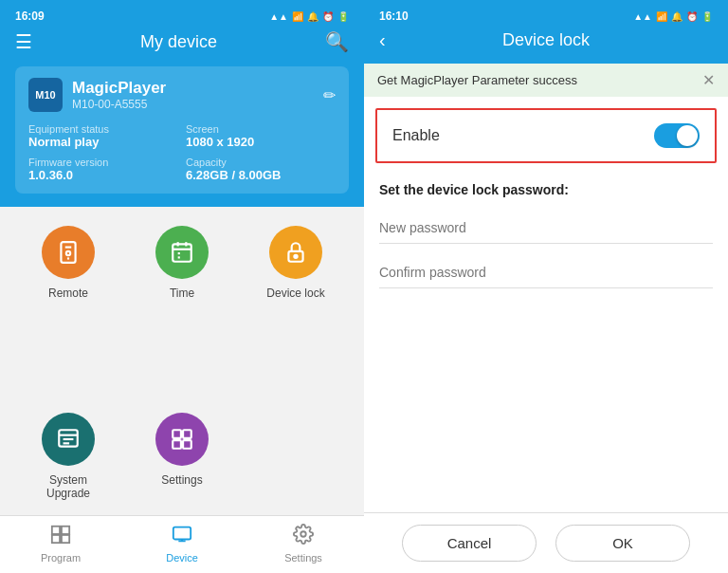 This screenshot has width=728, height=573. Describe the element at coordinates (546, 40) in the screenshot. I see `right-nav: ‹ Device lock` at that location.